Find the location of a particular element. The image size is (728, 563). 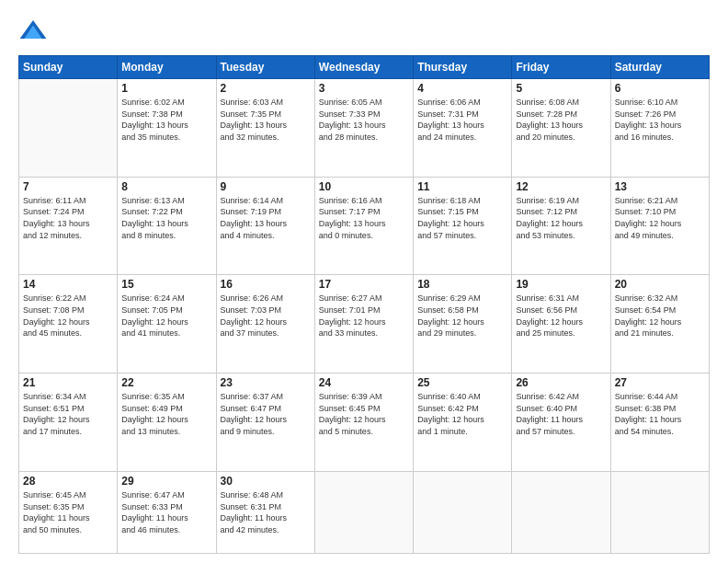

day-header-wednesday: Wednesday is located at coordinates (364, 68).